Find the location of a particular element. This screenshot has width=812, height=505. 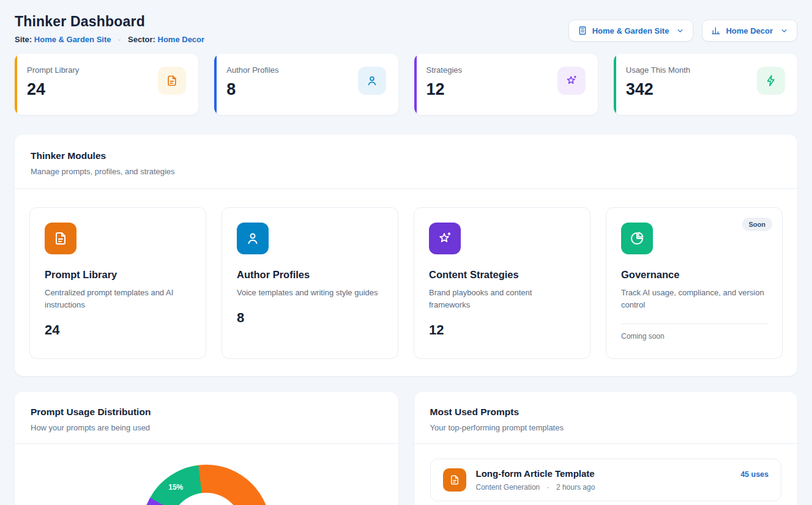

modules-panel-header: Thinker Modules Manage prompts, profiles… is located at coordinates (406, 161).